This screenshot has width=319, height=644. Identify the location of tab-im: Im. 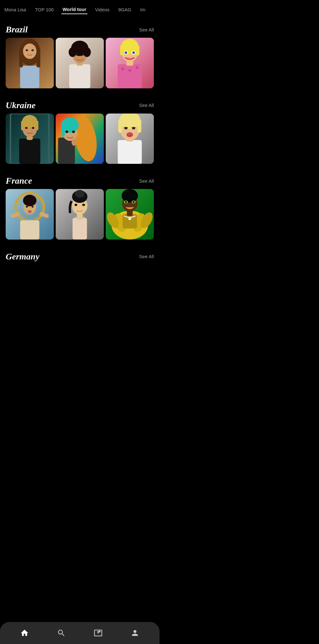
(143, 9).